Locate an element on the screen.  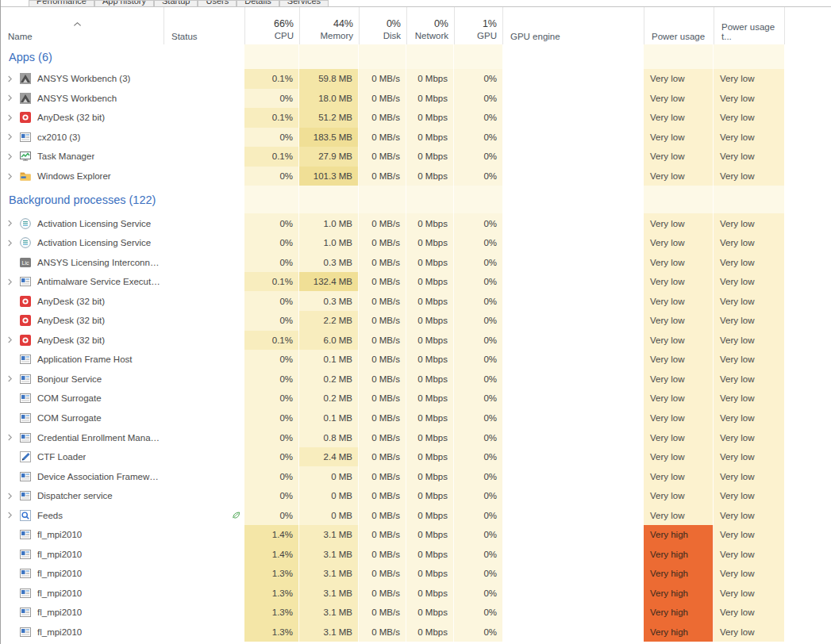
gpu-engine-header-label: GPU engine is located at coordinates (573, 36).